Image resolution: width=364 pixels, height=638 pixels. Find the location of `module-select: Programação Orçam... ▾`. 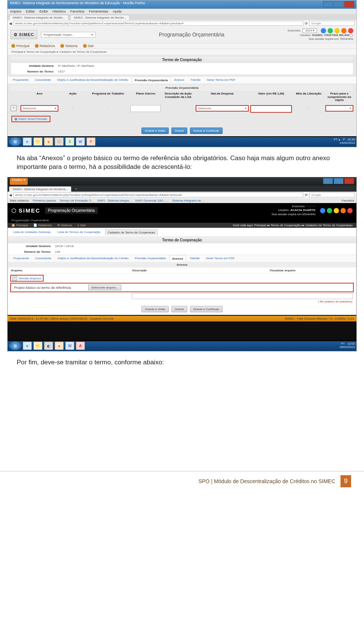

module-select: Programação Orçam... ▾ is located at coordinates (68, 35).